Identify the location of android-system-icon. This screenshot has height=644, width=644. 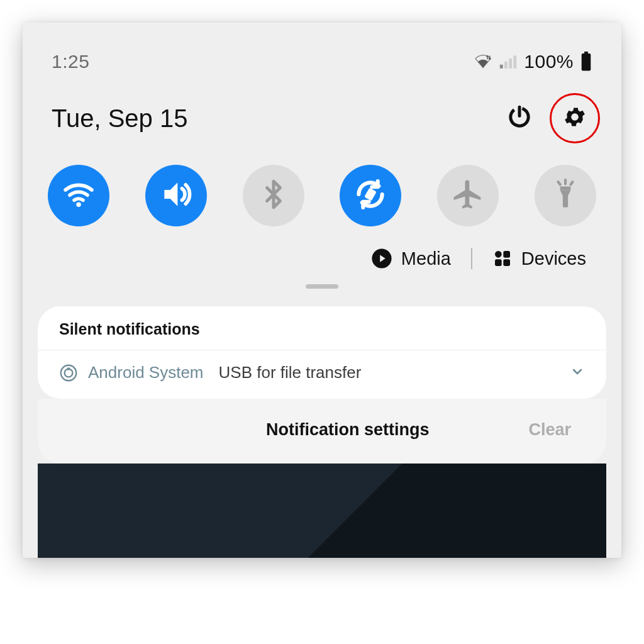
(69, 373).